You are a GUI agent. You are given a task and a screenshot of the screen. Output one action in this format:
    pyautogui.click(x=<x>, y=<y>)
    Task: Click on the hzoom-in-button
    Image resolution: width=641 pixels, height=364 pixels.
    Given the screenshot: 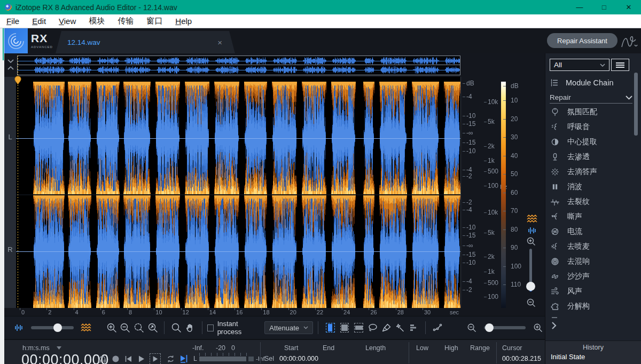 What is the action you would take?
    pyautogui.click(x=538, y=328)
    